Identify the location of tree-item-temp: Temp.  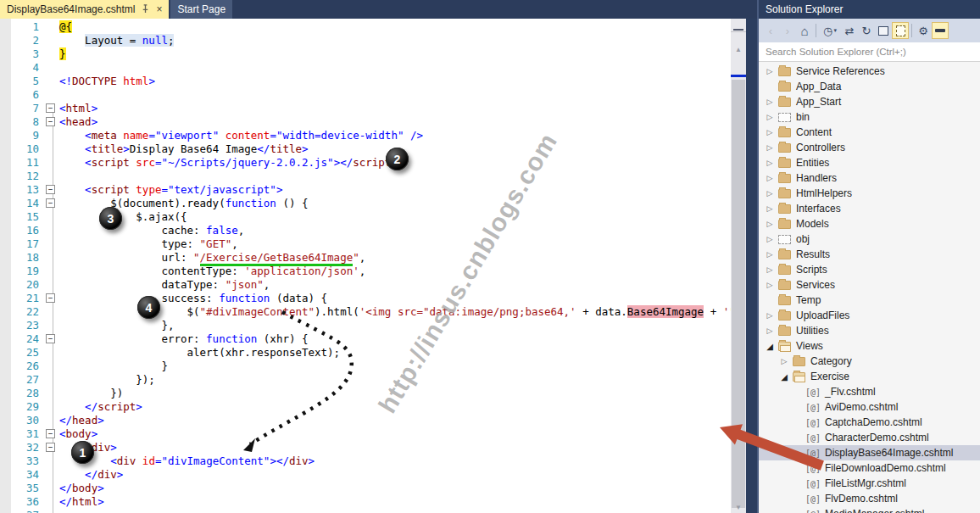
(870, 300).